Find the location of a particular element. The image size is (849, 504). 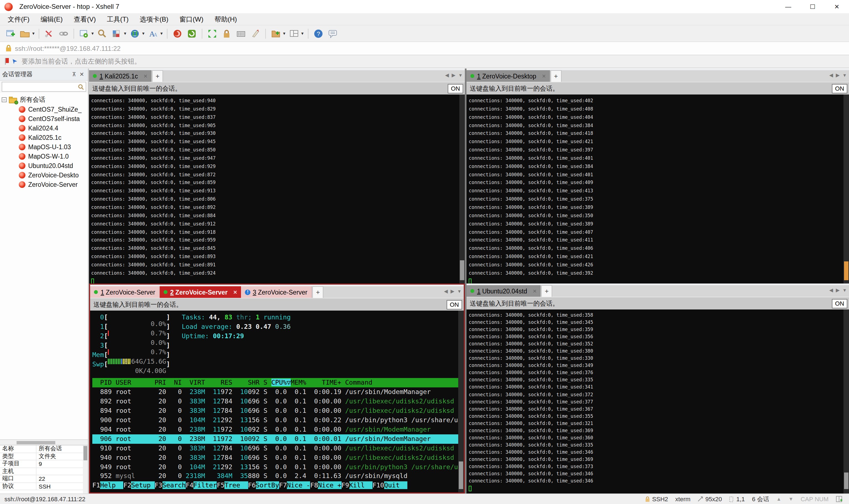

pin-icon: ⊼ is located at coordinates (74, 74).